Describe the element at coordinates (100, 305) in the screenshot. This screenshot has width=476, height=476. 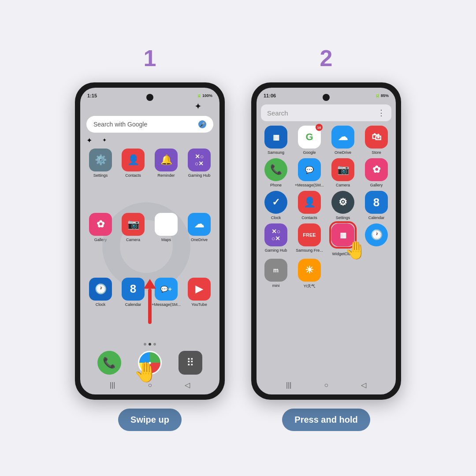
I see `clock-label-1: Clock` at that location.